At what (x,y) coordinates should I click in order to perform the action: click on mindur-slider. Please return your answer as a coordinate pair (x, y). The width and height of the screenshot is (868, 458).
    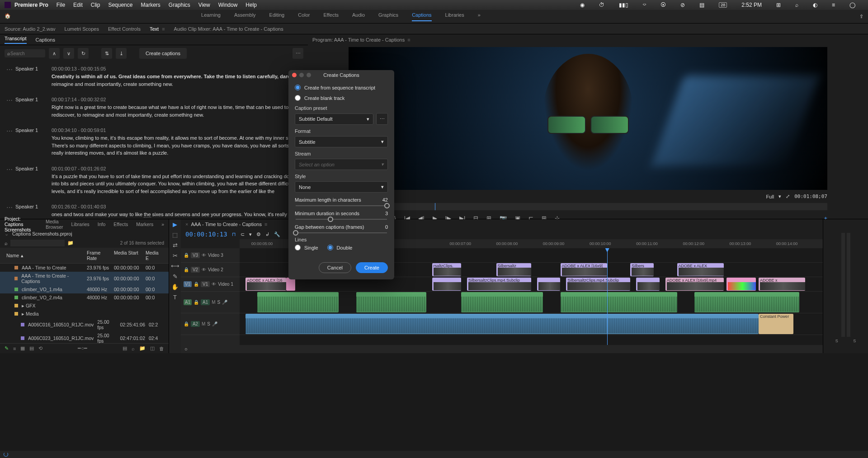
    Looking at the image, I should click on (341, 219).